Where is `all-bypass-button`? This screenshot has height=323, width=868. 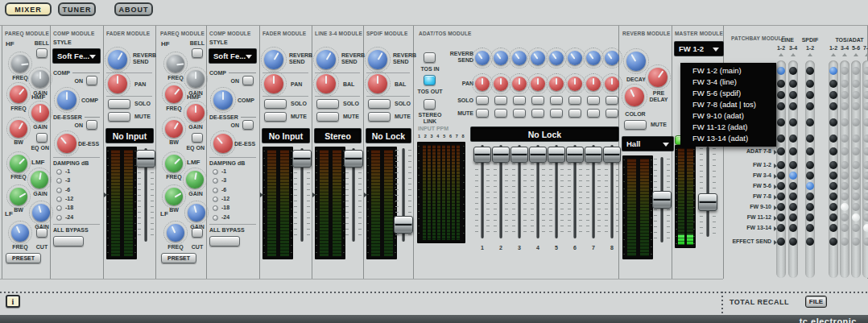
all-bypass-button is located at coordinates (68, 242).